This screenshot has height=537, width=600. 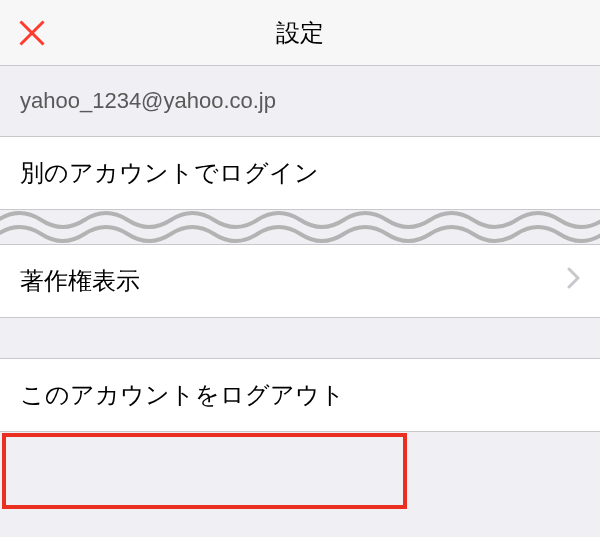 What do you see at coordinates (300, 101) in the screenshot?
I see `account-email-label: yahoo_1234@yahoo.co.jp` at bounding box center [300, 101].